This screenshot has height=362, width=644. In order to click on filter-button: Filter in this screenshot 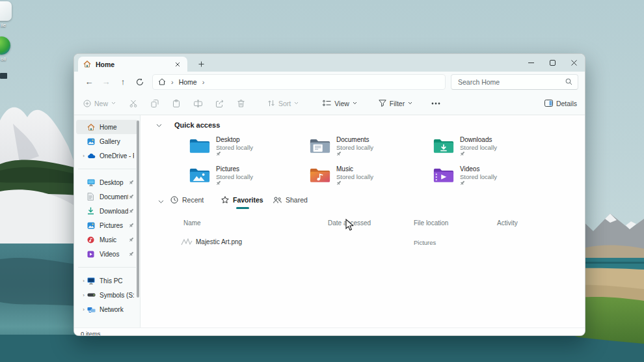, I will do `click(396, 104)`.